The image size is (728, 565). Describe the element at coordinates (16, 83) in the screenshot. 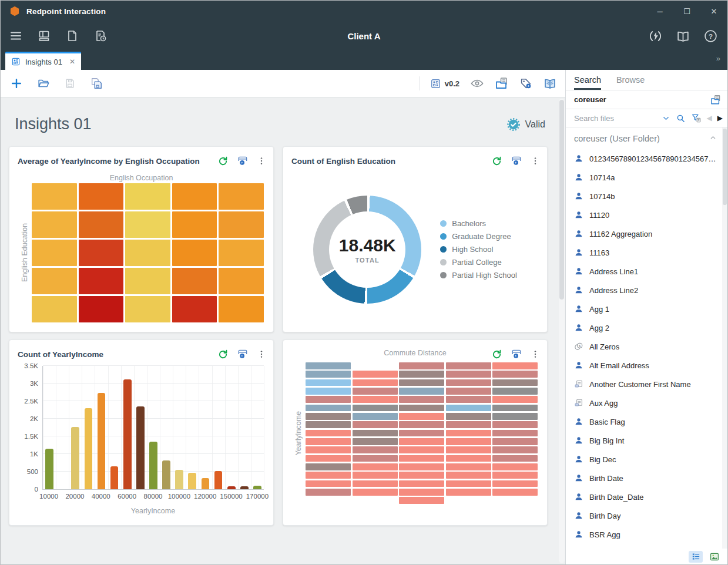

I see `new-plus-icon` at that location.